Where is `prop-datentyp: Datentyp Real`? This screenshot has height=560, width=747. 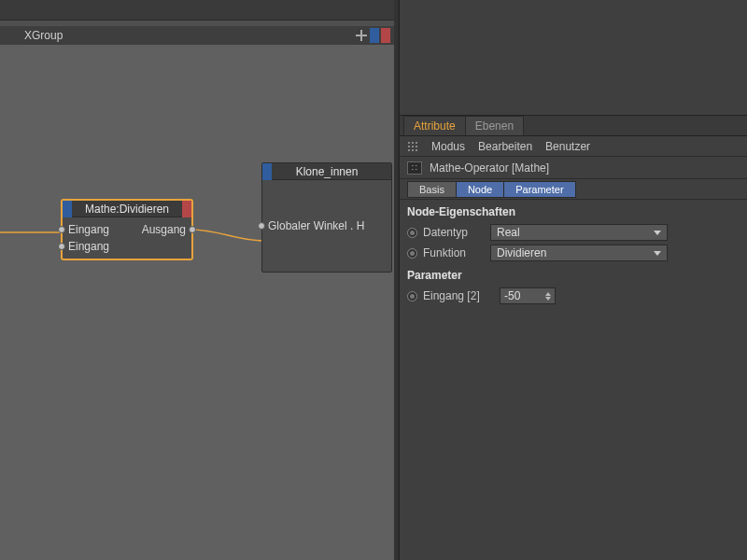
prop-datentyp: Datentyp Real is located at coordinates (573, 232).